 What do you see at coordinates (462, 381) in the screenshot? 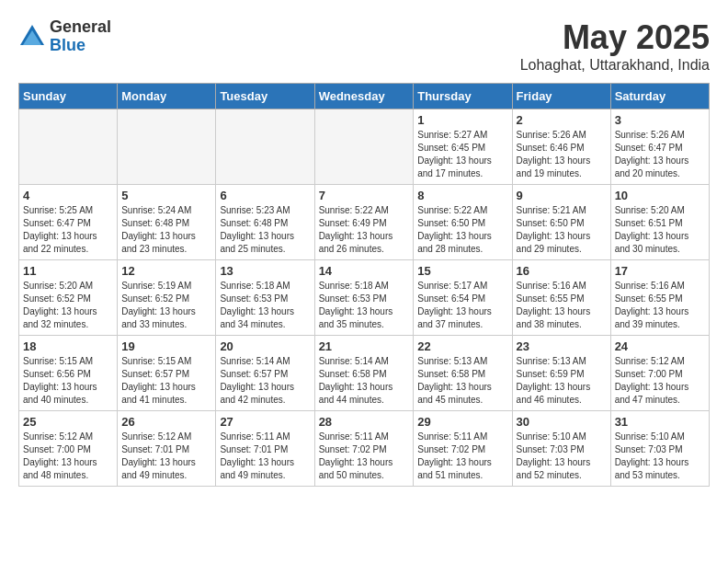
I see `day-info: Sunrise: 5:13 AM Sunset: 6:58 PM Dayligh…` at bounding box center [462, 381].